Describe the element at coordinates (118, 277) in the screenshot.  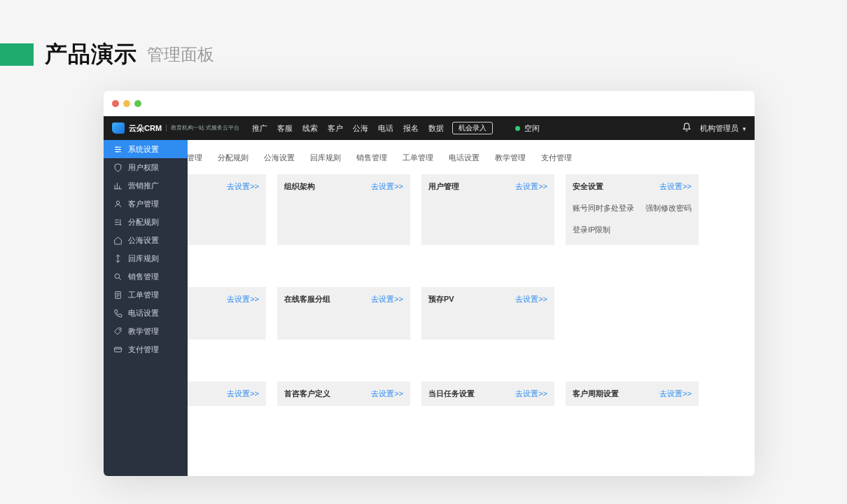
I see `search-user-icon` at that location.